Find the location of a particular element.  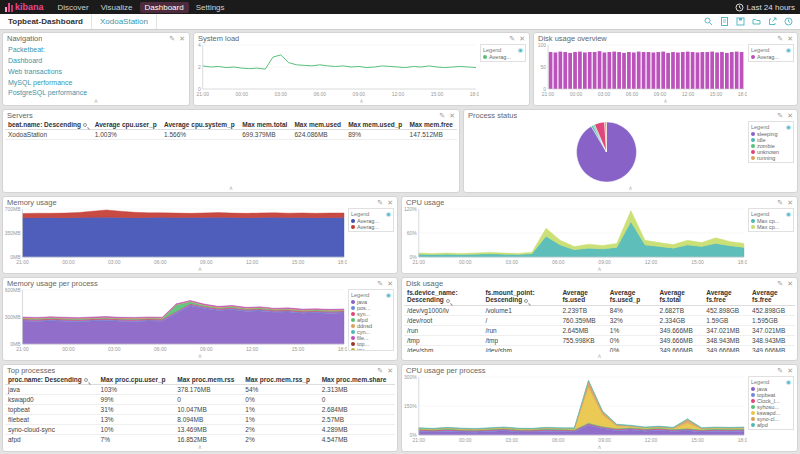

panel-title: Memory usage is located at coordinates (32, 202).